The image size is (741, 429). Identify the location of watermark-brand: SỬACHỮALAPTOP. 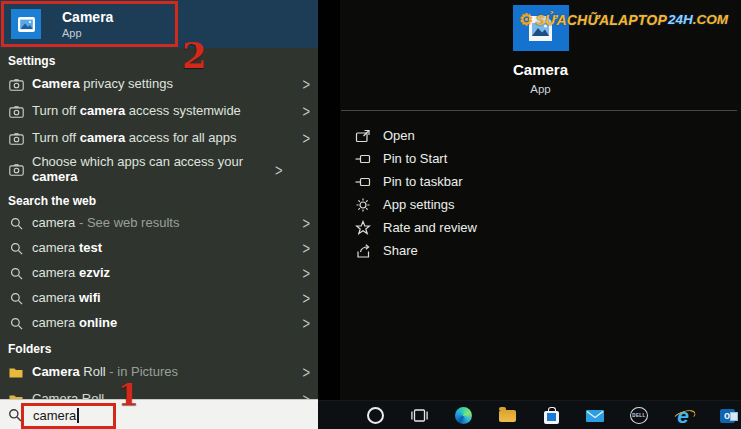
(601, 20).